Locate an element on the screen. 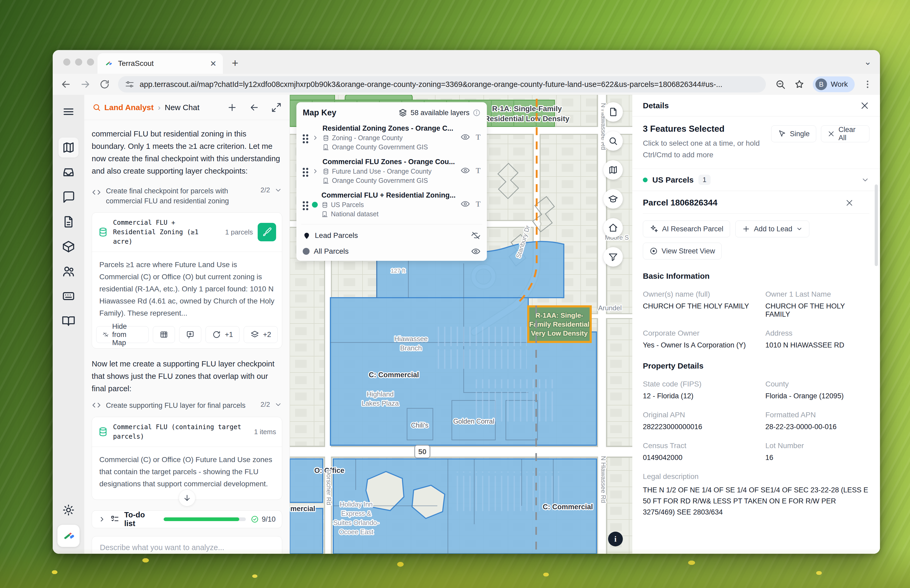 The width and height of the screenshot is (910, 588). agent-breadcrumb: Land Analyst is located at coordinates (123, 108).